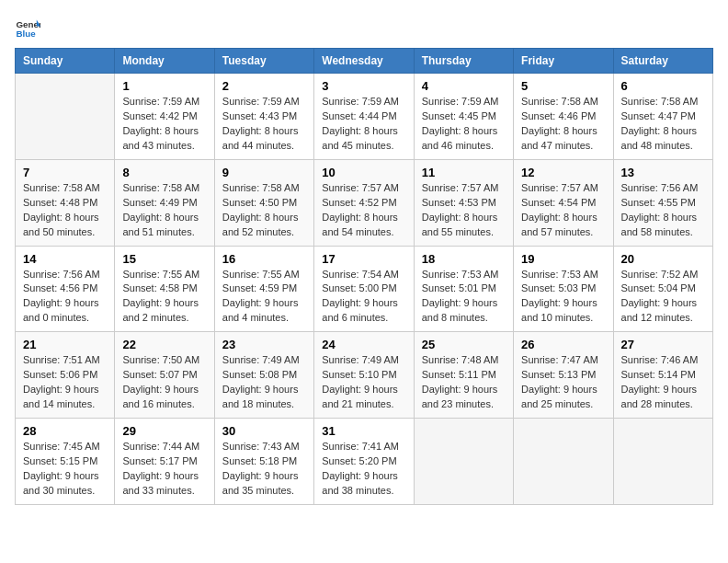 The width and height of the screenshot is (728, 563). I want to click on day-info-line: Sunrise: 7:57 AM, so click(364, 189).